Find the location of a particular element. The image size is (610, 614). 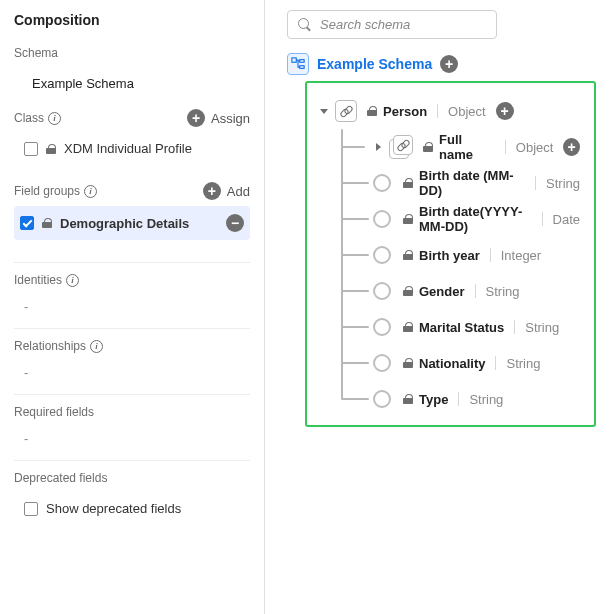

node-label: Full name is located at coordinates (467, 147).